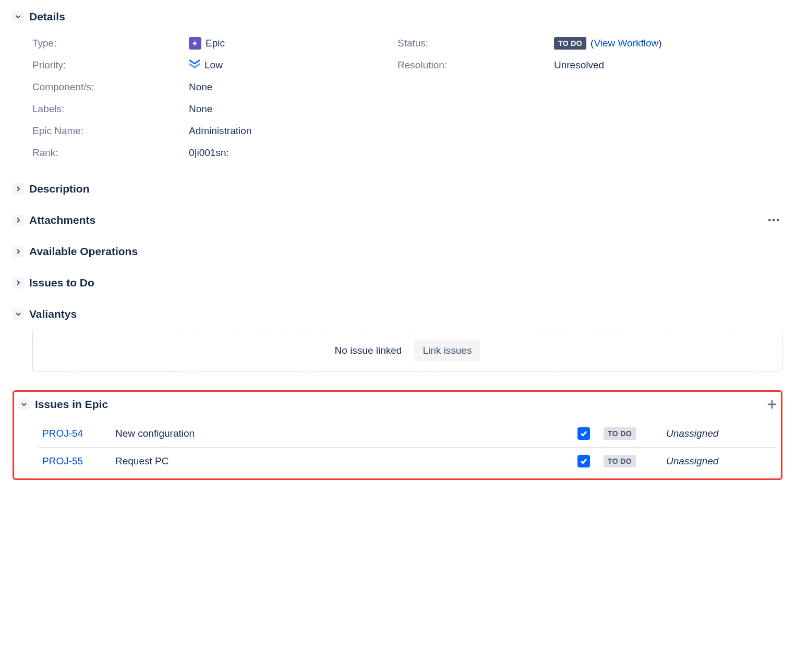 The width and height of the screenshot is (795, 672). What do you see at coordinates (18, 220) in the screenshot?
I see `attachments-toggle` at bounding box center [18, 220].